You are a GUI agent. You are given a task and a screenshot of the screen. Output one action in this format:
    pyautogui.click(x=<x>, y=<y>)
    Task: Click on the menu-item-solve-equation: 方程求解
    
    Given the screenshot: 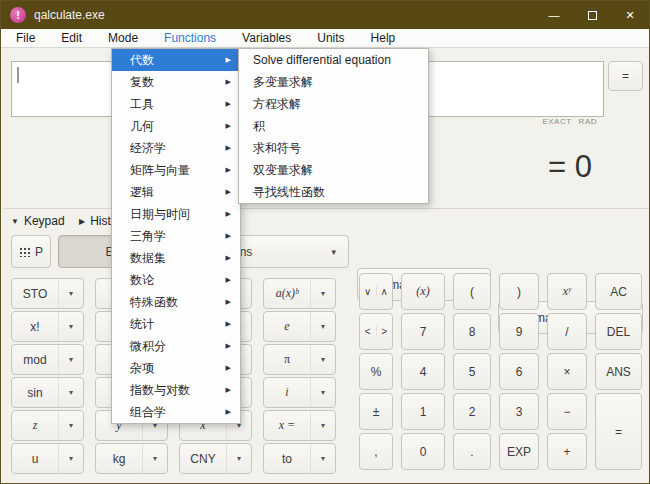 What is the action you would take?
    pyautogui.click(x=334, y=104)
    